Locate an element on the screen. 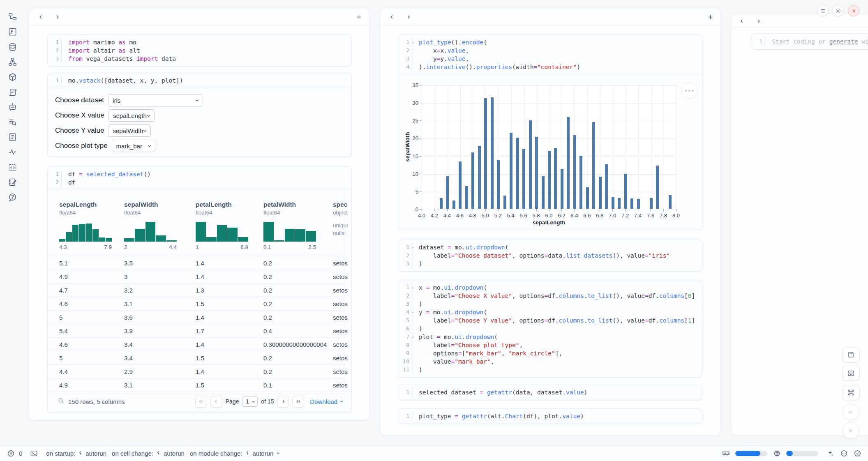  documentation-icon is located at coordinates (12, 137).